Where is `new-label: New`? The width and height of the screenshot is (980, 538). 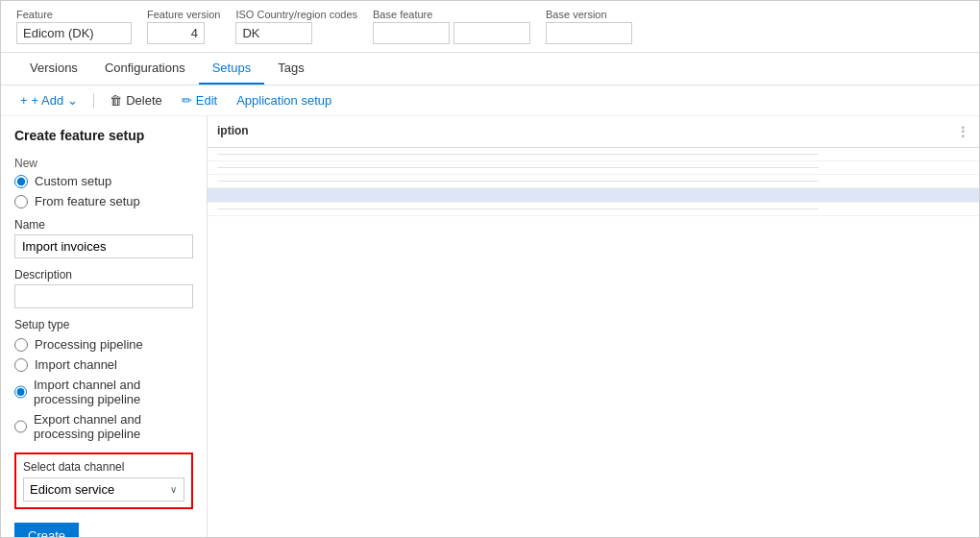 new-label: New is located at coordinates (104, 163).